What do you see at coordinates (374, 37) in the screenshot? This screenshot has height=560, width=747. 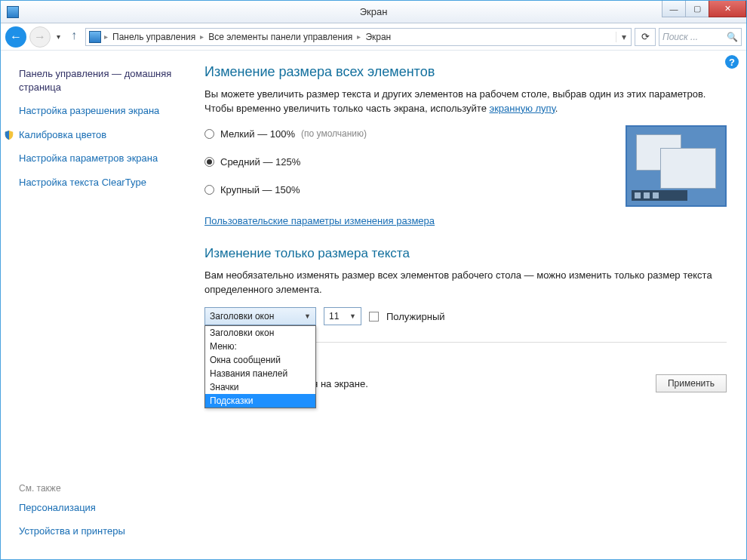 I see `navbar: ← → ▾ ↑ ▸ Панель управления ▸ Все элемен…` at bounding box center [374, 37].